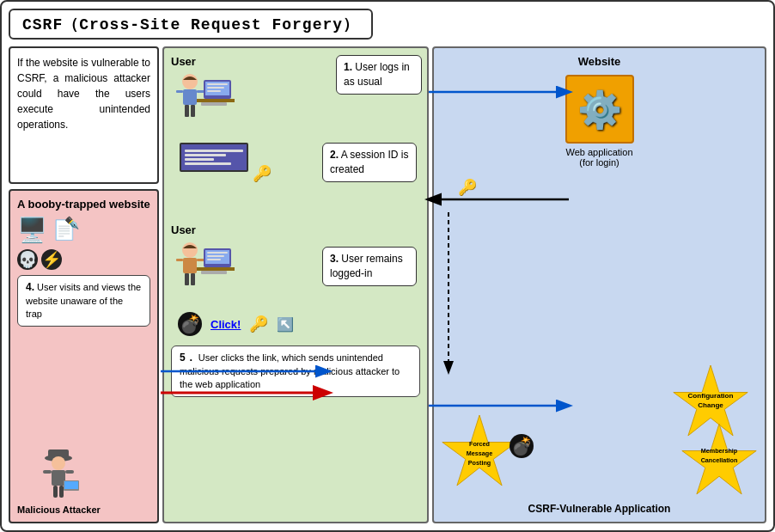 Image resolution: width=775 pixels, height=532 pixels. I want to click on svg-text: Configuration, so click(711, 395).